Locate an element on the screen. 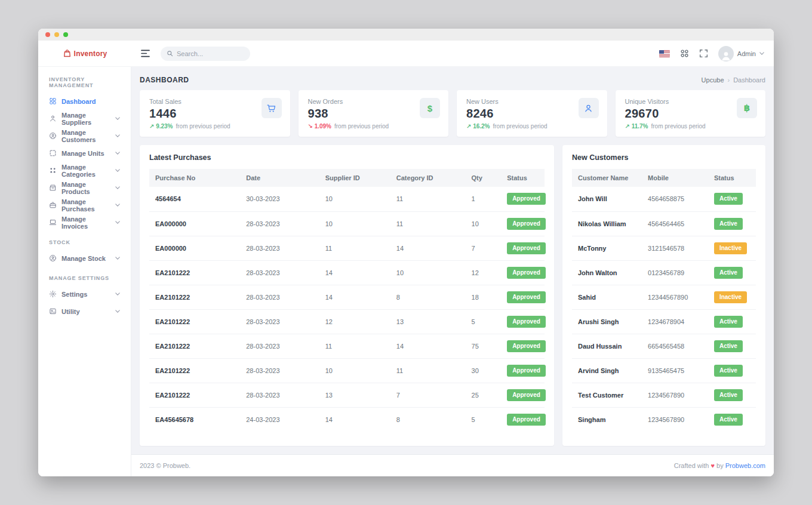 Image resolution: width=812 pixels, height=505 pixels. customer-name-cell: Nikolas William is located at coordinates (607, 223).